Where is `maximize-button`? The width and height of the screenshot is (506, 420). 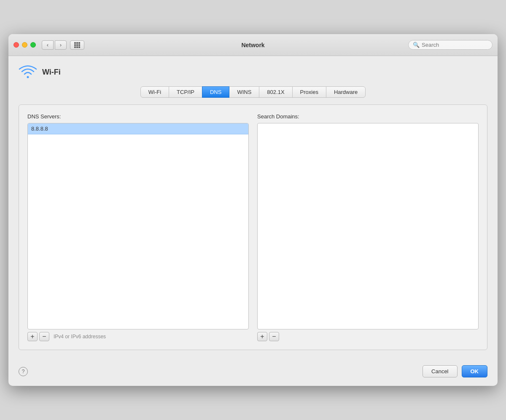 maximize-button is located at coordinates (33, 45).